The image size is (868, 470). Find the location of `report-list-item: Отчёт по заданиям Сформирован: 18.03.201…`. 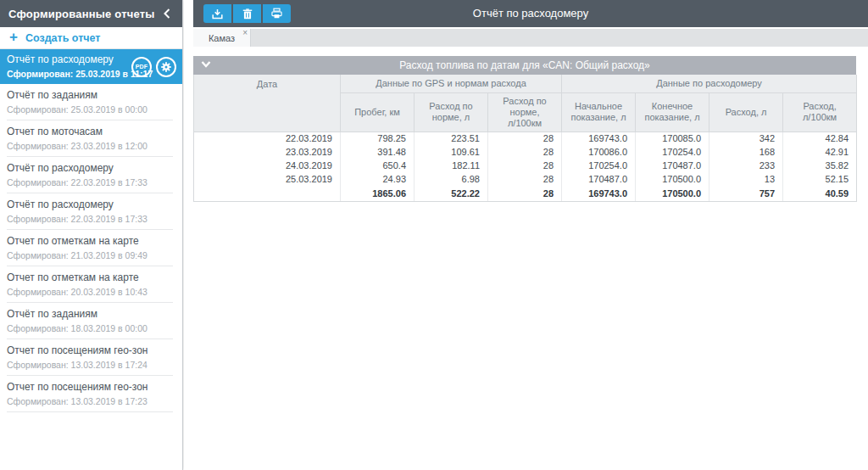

report-list-item: Отчёт по заданиям Сформирован: 18.03.201… is located at coordinates (92, 321).